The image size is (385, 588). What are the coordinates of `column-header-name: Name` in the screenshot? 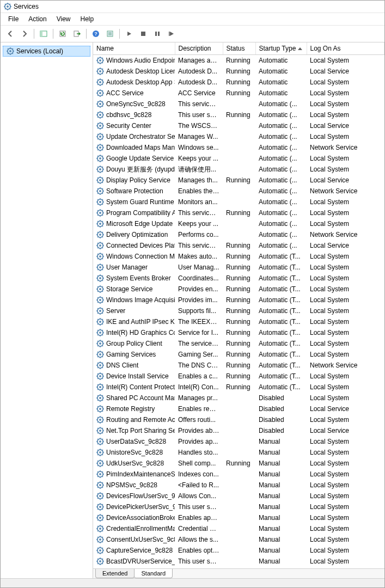 It's located at (134, 49).